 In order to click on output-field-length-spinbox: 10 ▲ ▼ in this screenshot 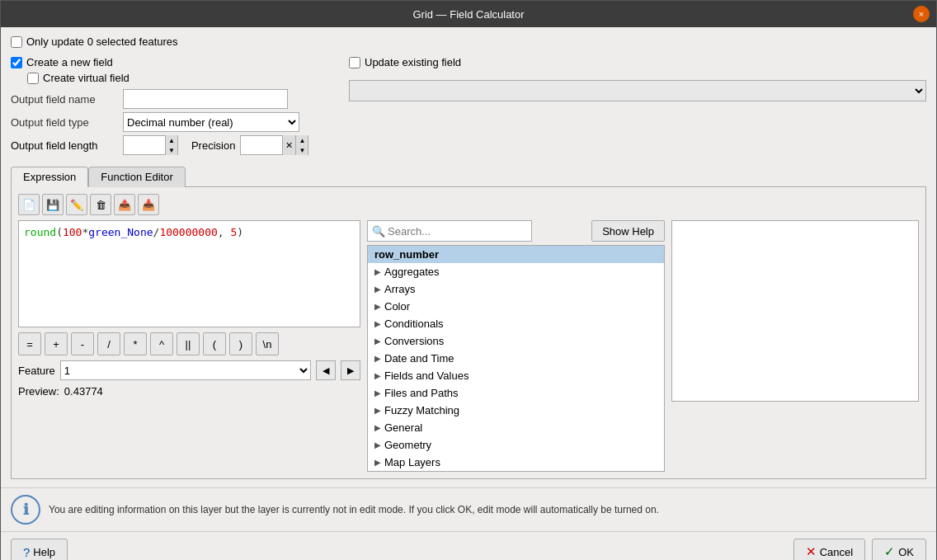, I will do `click(150, 145)`.